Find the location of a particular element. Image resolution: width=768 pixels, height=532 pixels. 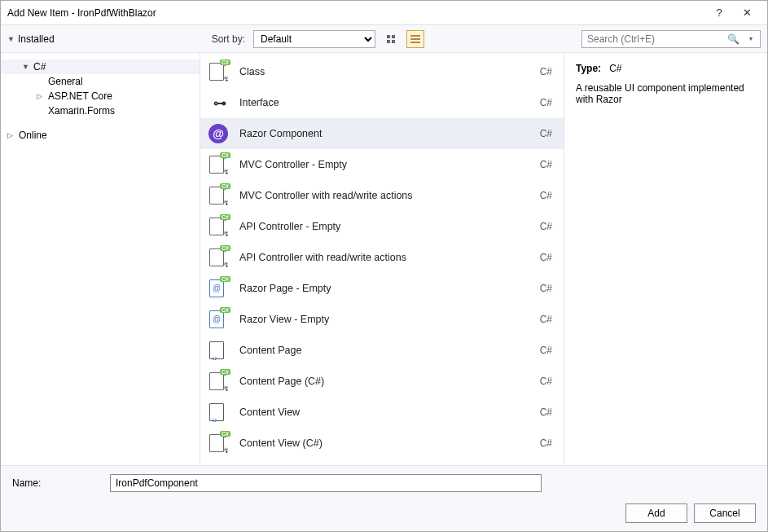

template-row: @Razor ComponentC# is located at coordinates (382, 134).